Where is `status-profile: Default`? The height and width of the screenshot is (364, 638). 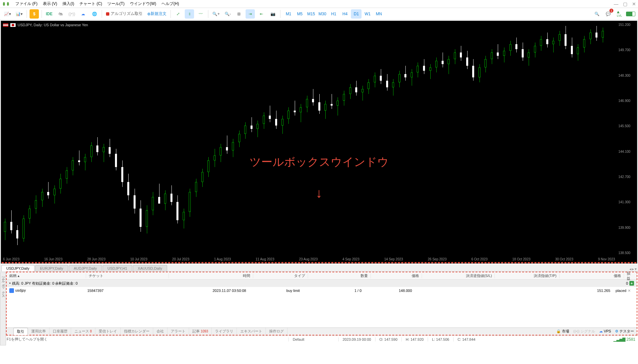 status-profile: Default is located at coordinates (313, 339).